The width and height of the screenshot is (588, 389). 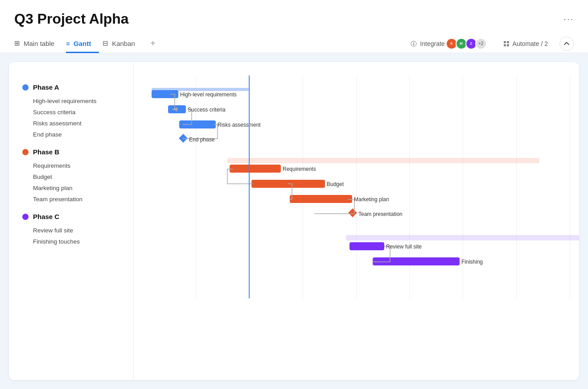 I want to click on label-finishing-touches: Finishing, so click(x=472, y=262).